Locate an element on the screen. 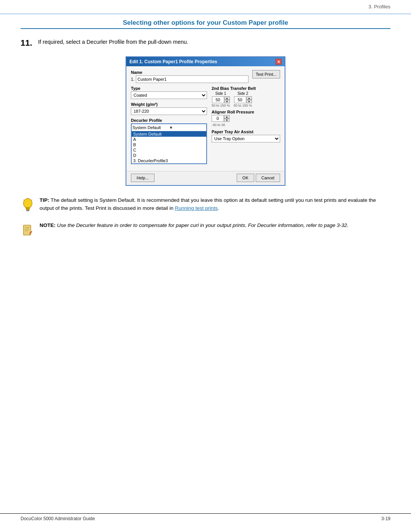 The image size is (411, 532). weight-group: Weight (g/m²) 187-220 is located at coordinates (169, 109).